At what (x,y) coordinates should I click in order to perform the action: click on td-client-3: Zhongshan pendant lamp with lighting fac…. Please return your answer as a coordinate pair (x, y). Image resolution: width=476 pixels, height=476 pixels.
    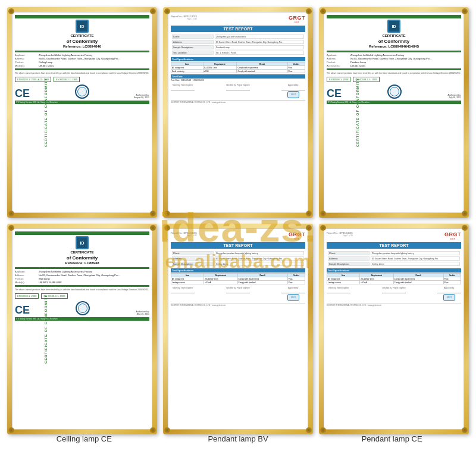
    Looking at the image, I should click on (415, 253).